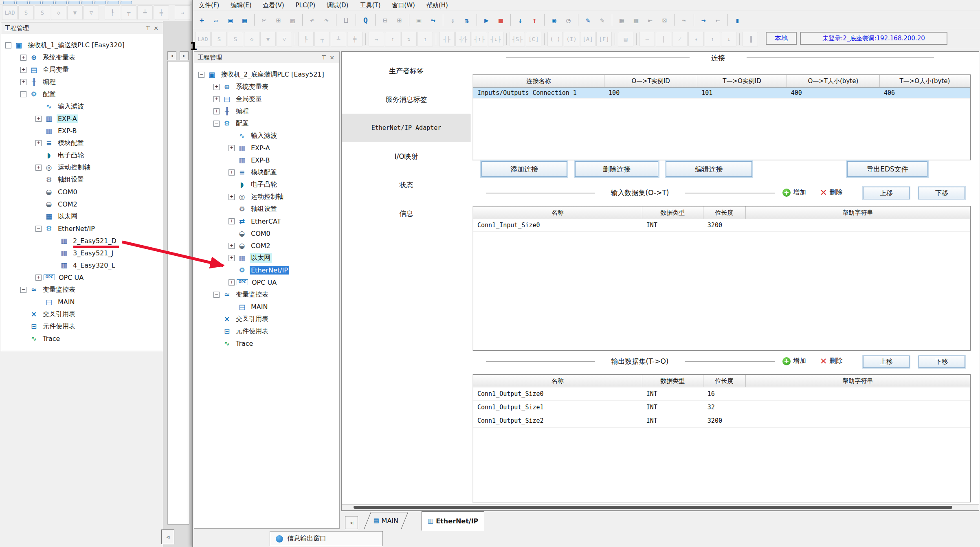  I want to click on side-tab: I/O映射, so click(407, 156).